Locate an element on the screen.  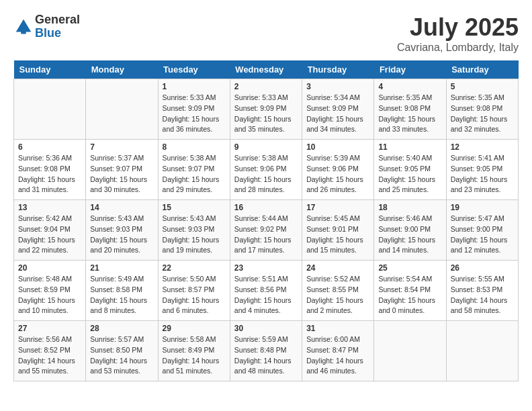
day-detail: Sunrise: 5:51 AMSunset: 8:56 PMDaylight:… is located at coordinates (266, 295).